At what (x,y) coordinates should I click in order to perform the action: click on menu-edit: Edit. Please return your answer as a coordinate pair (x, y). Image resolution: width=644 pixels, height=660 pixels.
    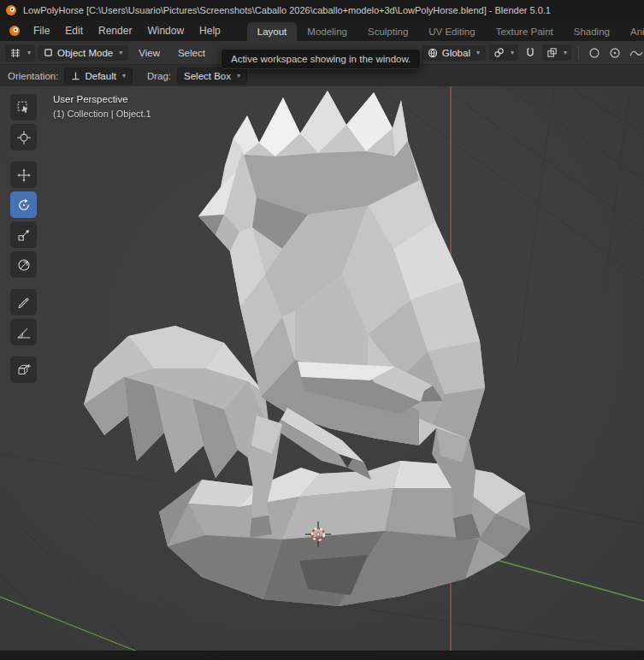
    Looking at the image, I should click on (74, 31).